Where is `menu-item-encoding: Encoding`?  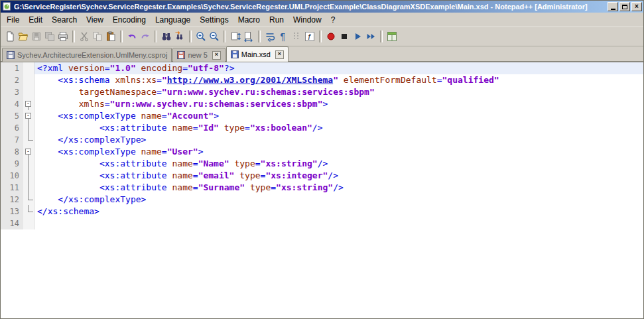 menu-item-encoding: Encoding is located at coordinates (129, 20).